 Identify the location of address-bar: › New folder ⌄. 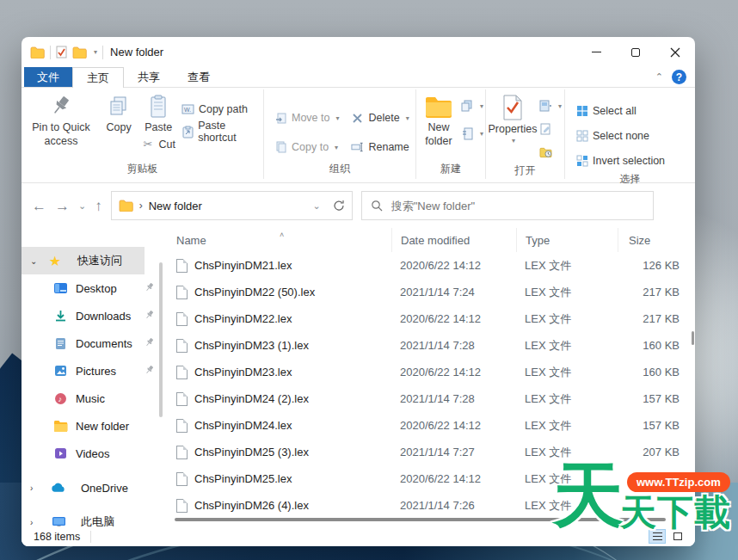
(232, 206).